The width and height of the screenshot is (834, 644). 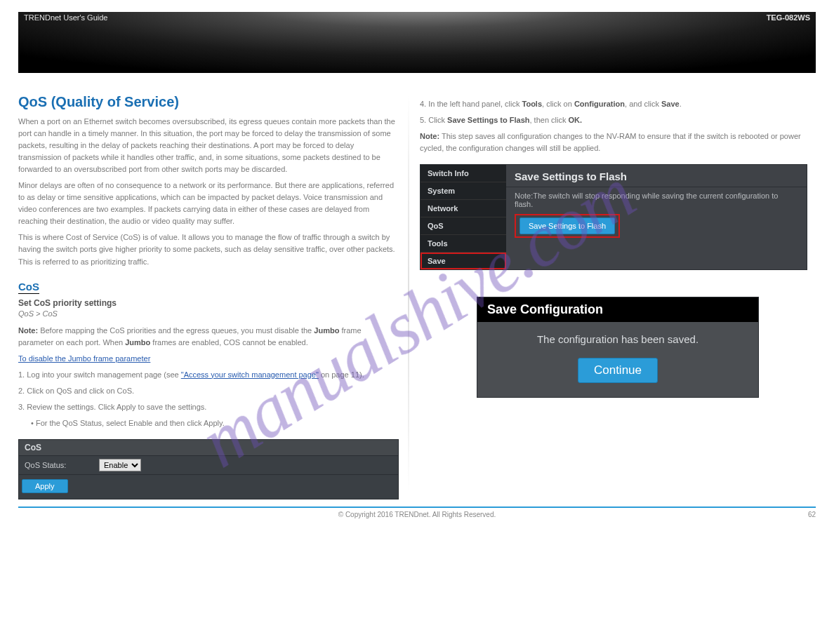 What do you see at coordinates (208, 469) in the screenshot?
I see `cos-panel: CoS QoS Status: Enabled Apply` at bounding box center [208, 469].